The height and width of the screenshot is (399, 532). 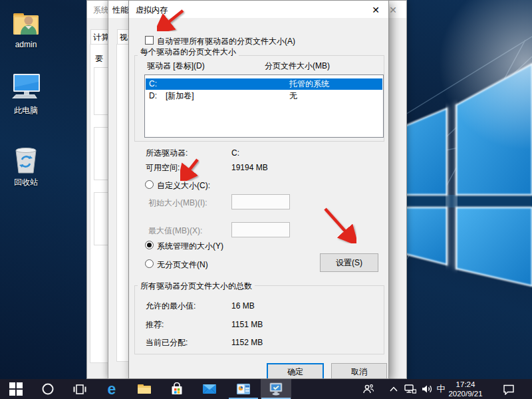 What do you see at coordinates (243, 306) in the screenshot?
I see `min-allowed-value: 16 MB` at bounding box center [243, 306].